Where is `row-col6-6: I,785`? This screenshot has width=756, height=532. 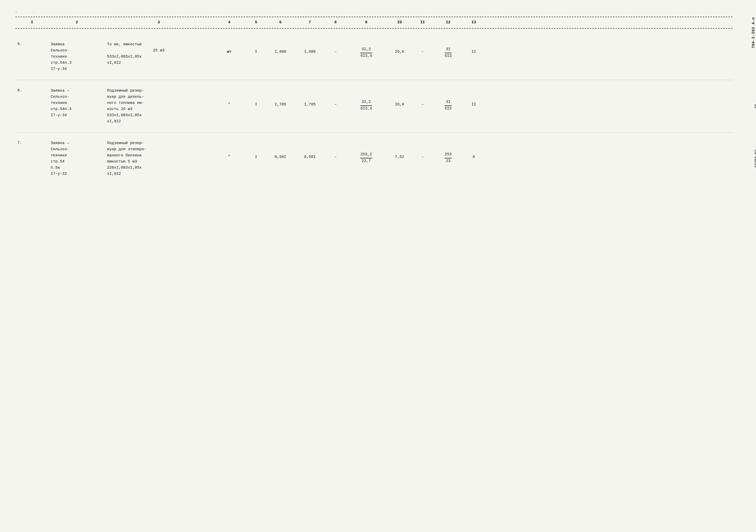 row-col6-6: I,785 is located at coordinates (281, 98).